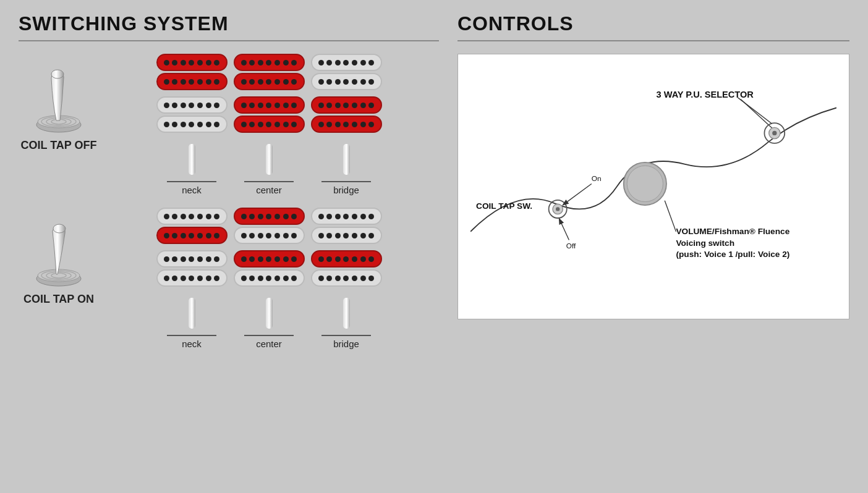 This screenshot has width=868, height=493. Describe the element at coordinates (59, 257) in the screenshot. I see `coil-tap-on-left: COIL TAP ON` at that location.